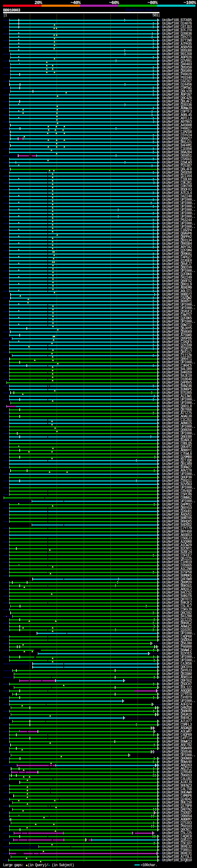  Describe the element at coordinates (142, 9) in the screenshot. I see `svg-text: AlignView.pm Beta rel.7` at that location.